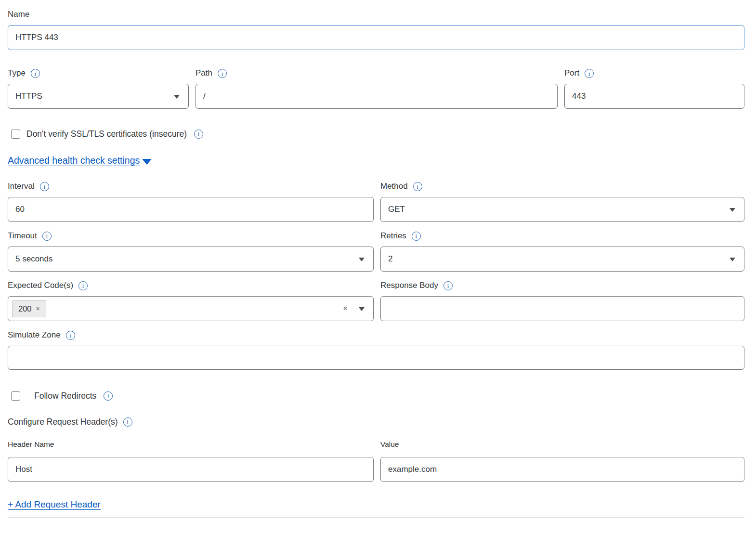  Describe the element at coordinates (376, 309) in the screenshot. I see `codes-body-inputs: 200 × ×` at that location.